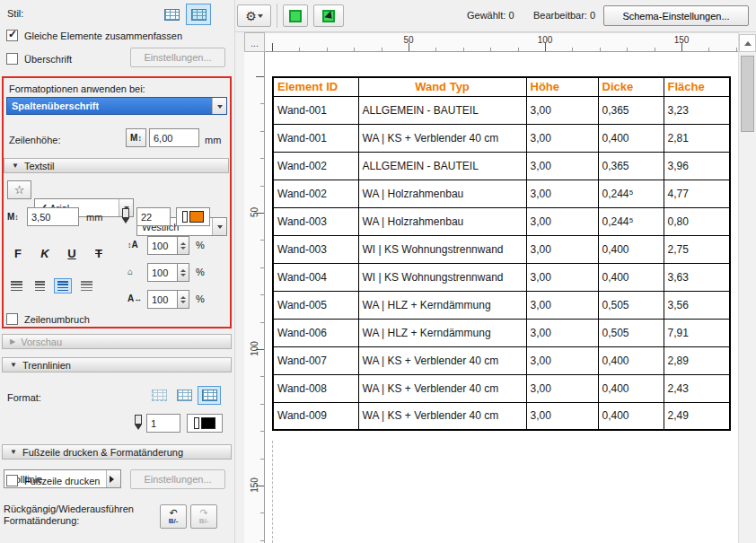 Image resolution: width=756 pixels, height=543 pixels. What do you see at coordinates (205, 424) in the screenshot?
I see `separator-color-button` at bounding box center [205, 424].